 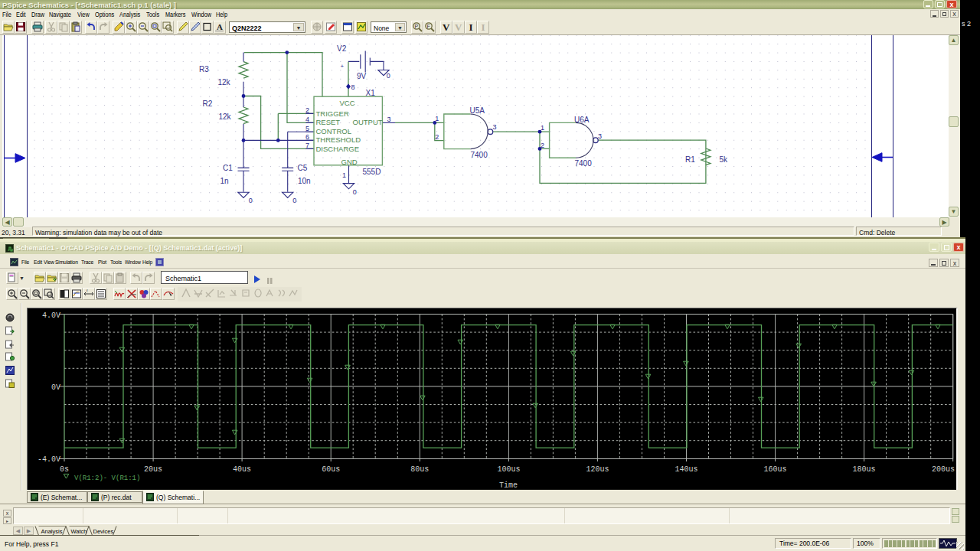 I want to click on svg-text: f, so click(x=87, y=291).